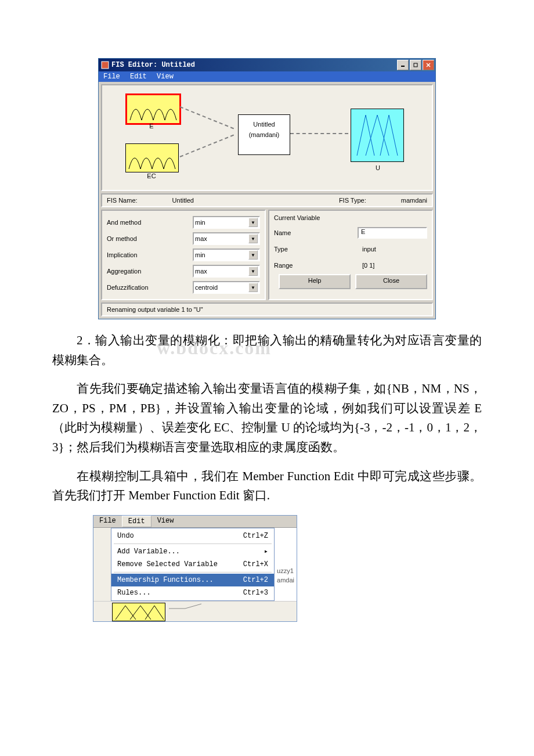 The image size is (534, 756). What do you see at coordinates (195, 611) in the screenshot?
I see `ms-bottom-strip` at bounding box center [195, 611].